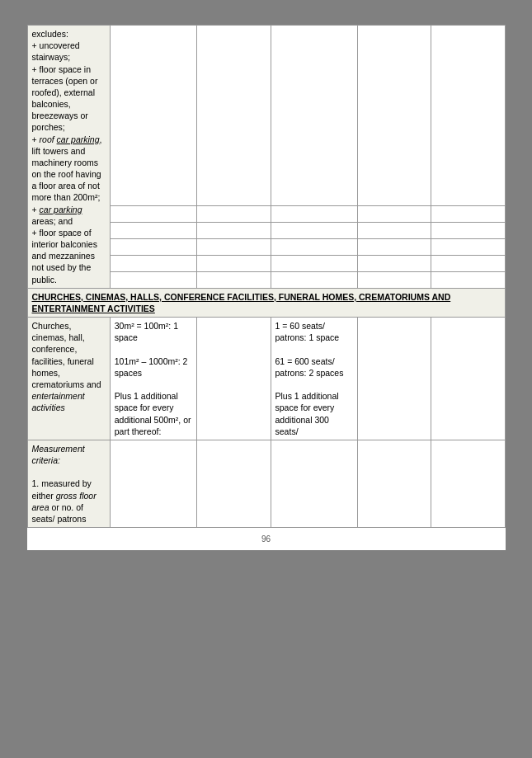 The width and height of the screenshot is (532, 758). I want to click on excludes-list: uncovered stairways; floor space in terr…, so click(69, 162).